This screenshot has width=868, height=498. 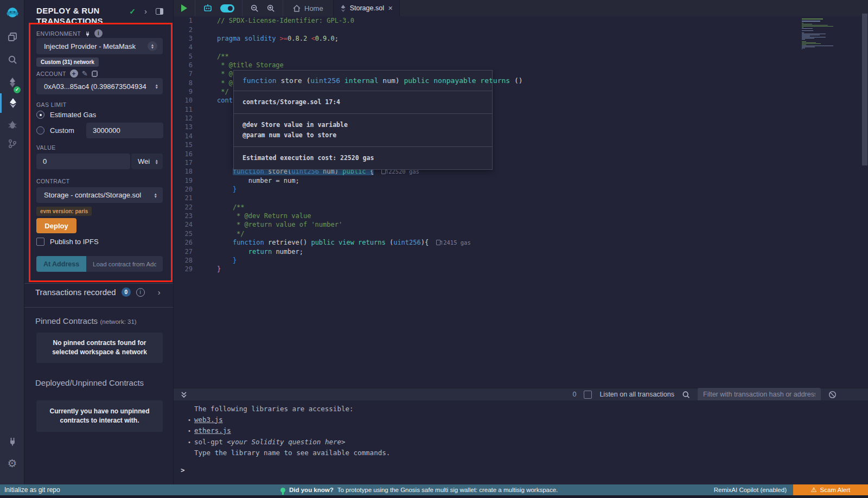 What do you see at coordinates (145, 11) in the screenshot?
I see `panel-chevron-icon` at bounding box center [145, 11].